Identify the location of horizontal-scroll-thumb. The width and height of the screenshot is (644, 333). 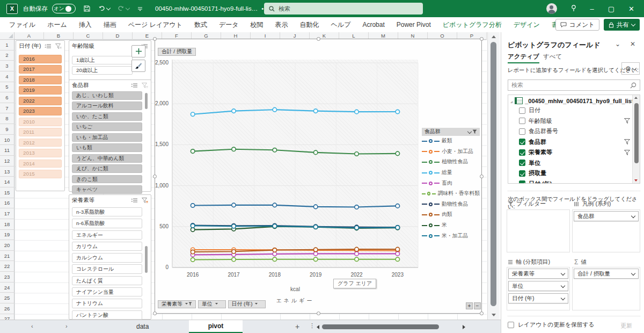
(380, 327).